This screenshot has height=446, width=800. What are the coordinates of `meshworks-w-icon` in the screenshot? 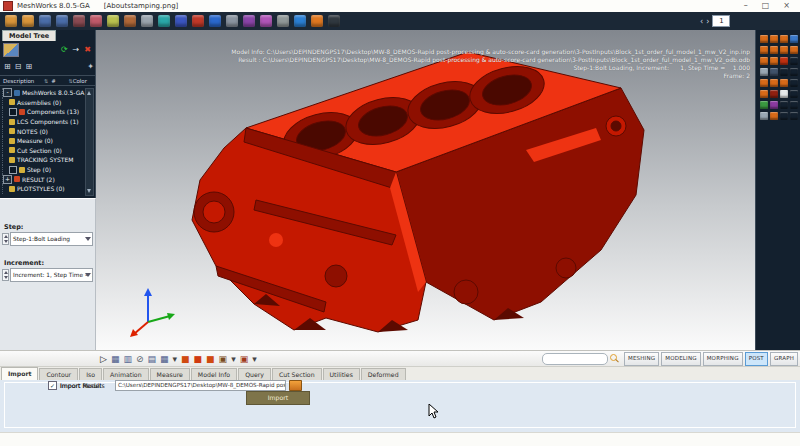 It's located at (317, 21).